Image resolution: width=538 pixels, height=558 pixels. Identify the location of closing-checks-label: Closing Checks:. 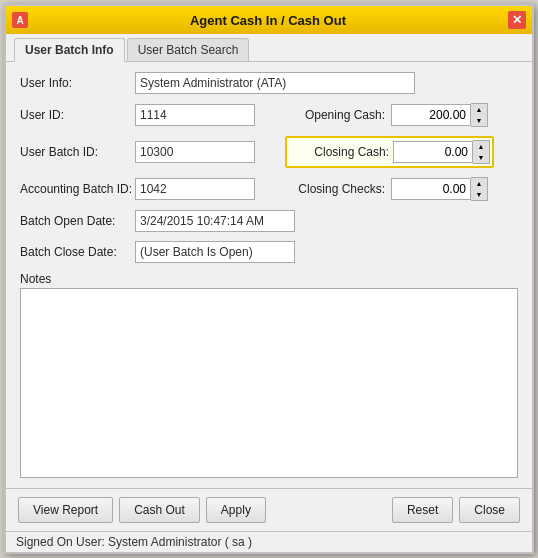
(335, 189).